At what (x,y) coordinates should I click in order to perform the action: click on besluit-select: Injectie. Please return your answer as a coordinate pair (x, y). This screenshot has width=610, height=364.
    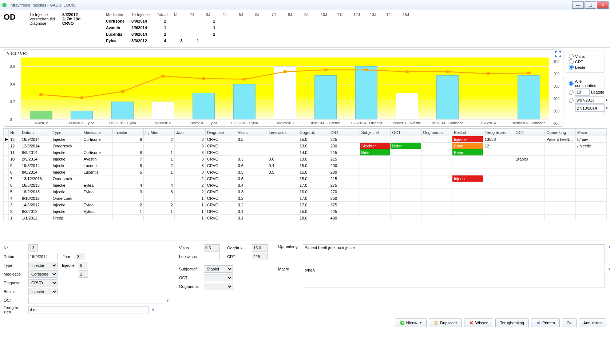
    Looking at the image, I should click on (43, 292).